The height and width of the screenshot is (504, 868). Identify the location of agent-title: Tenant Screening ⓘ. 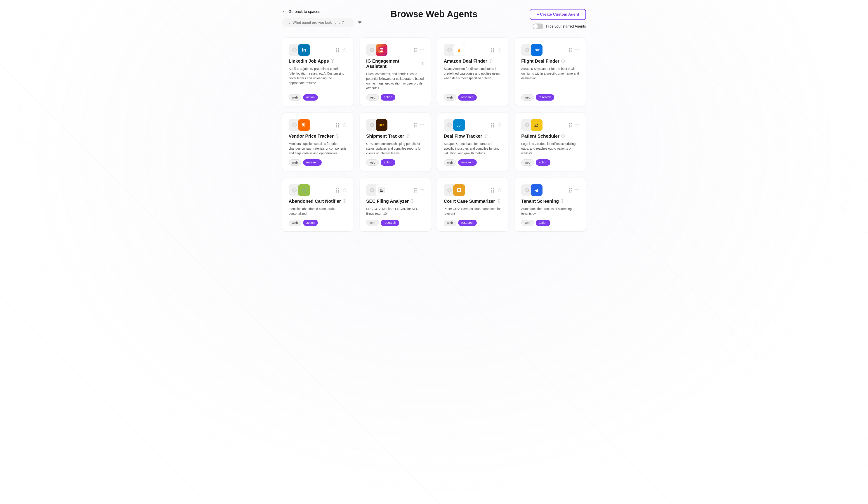
(550, 201).